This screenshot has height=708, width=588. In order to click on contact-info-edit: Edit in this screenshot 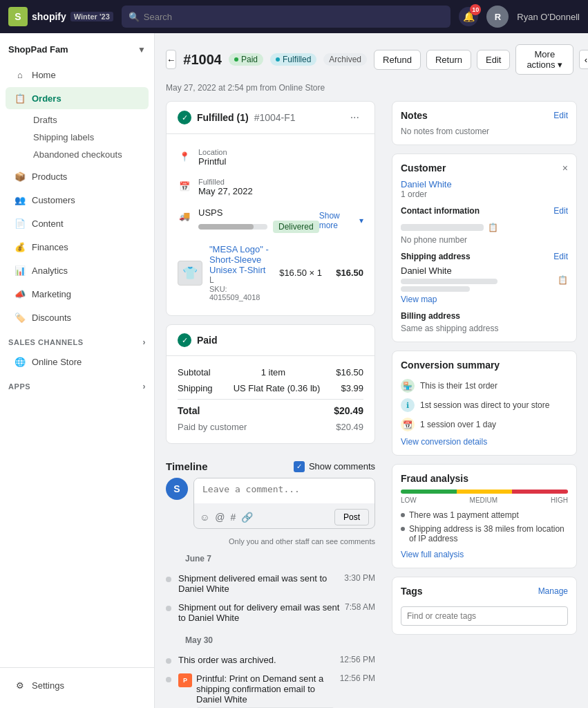, I will do `click(561, 211)`.